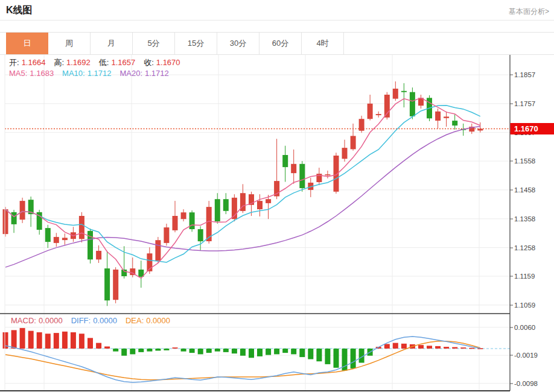 The height and width of the screenshot is (392, 554). What do you see at coordinates (104, 63) in the screenshot?
I see `legend-label: 低:` at bounding box center [104, 63].